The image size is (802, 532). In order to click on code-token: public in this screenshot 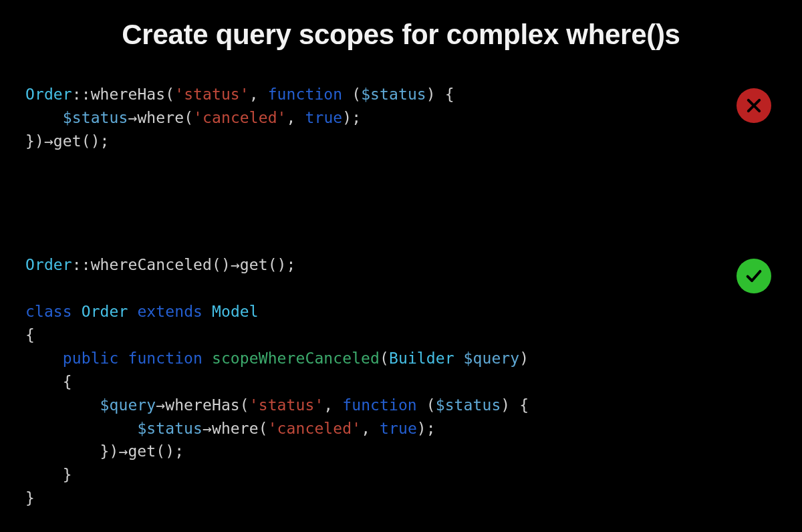, I will do `click(91, 358)`.